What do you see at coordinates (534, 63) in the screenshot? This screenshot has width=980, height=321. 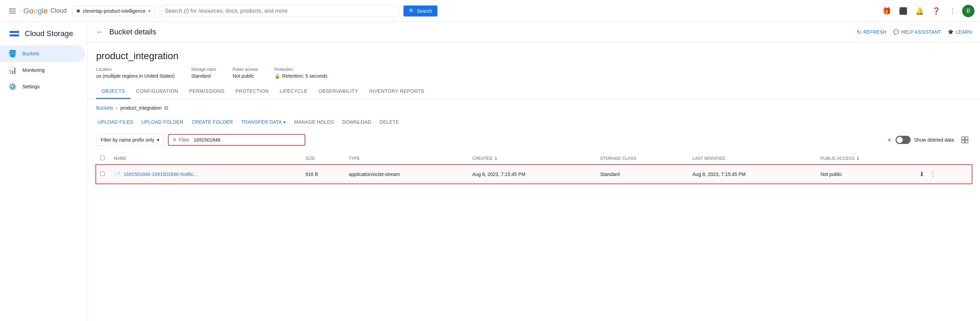 I see `bucket-info: product_integration Location us (multipl…` at bounding box center [534, 63].